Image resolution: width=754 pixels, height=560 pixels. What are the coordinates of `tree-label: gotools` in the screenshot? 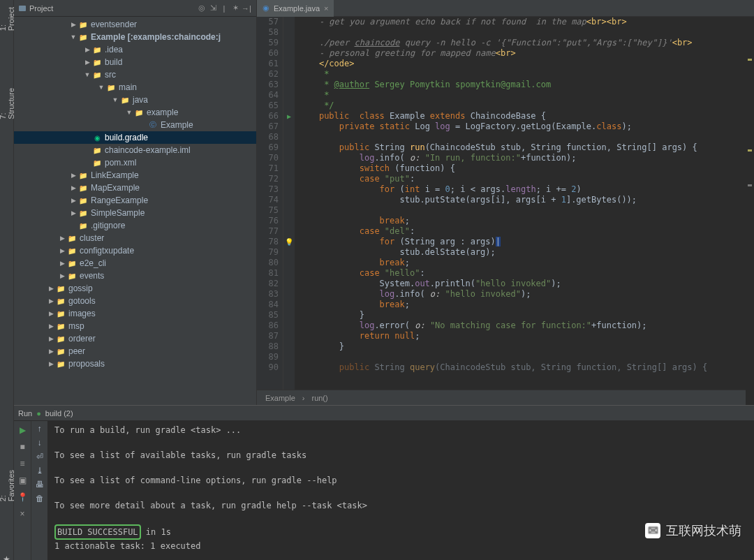 It's located at (82, 301).